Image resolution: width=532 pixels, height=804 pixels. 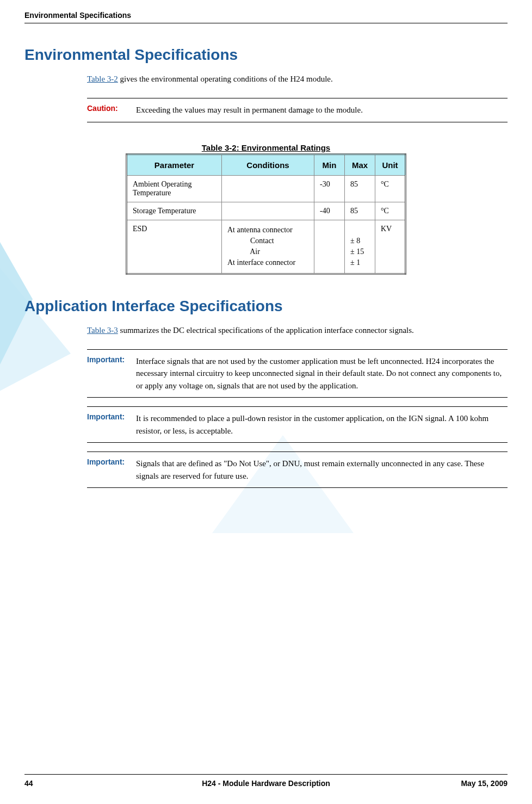 I want to click on env-specs-intro: Table 3-2 gives the environmental operat…, so click(x=297, y=79).